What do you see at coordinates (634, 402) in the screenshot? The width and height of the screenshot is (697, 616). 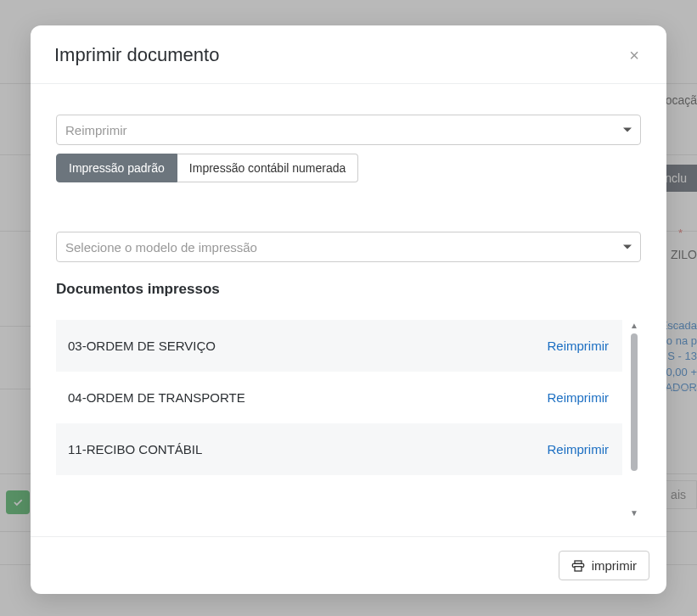 I see `scrollbar-thumb` at bounding box center [634, 402].